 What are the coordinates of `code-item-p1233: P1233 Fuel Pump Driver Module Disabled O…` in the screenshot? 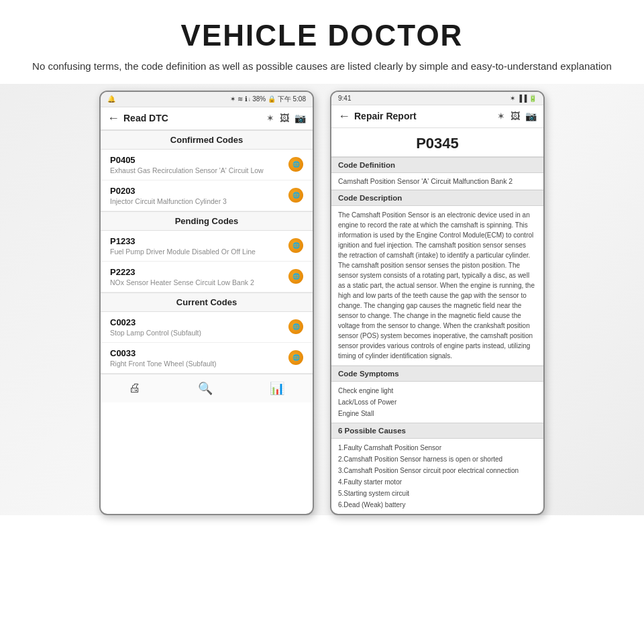 It's located at (207, 246).